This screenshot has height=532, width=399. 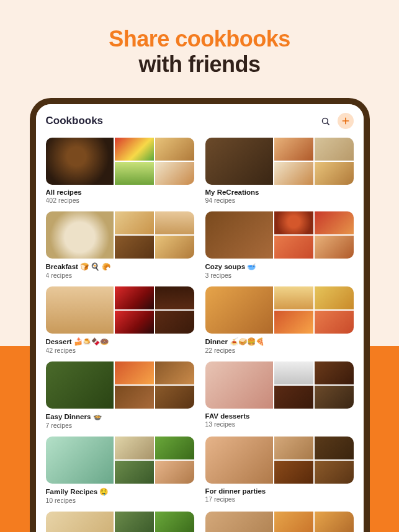 What do you see at coordinates (120, 342) in the screenshot?
I see `cookbook-title: Dessert 🍰🍮🍫🍩` at bounding box center [120, 342].